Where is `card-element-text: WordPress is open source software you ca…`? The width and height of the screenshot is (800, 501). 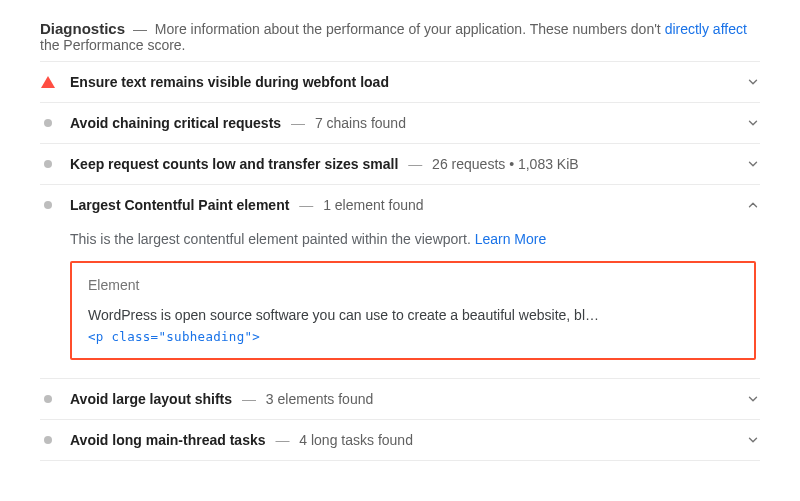
card-element-text: WordPress is open source software you ca… is located at coordinates (413, 315).